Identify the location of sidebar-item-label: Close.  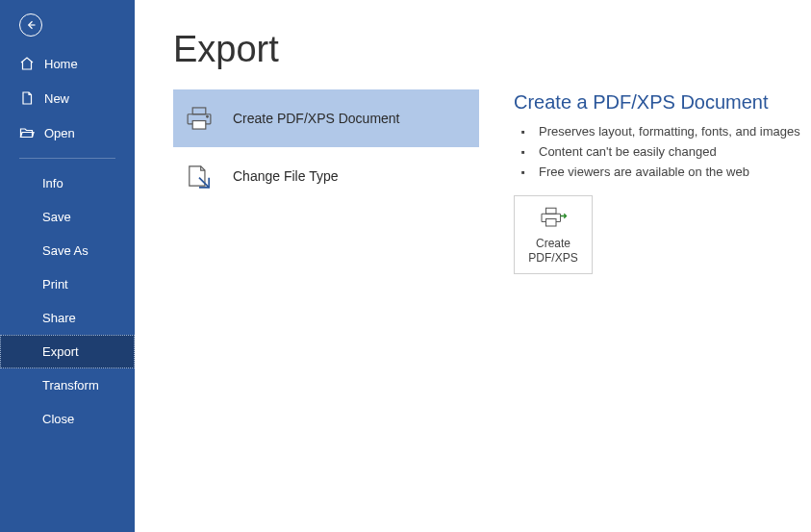
(58, 419).